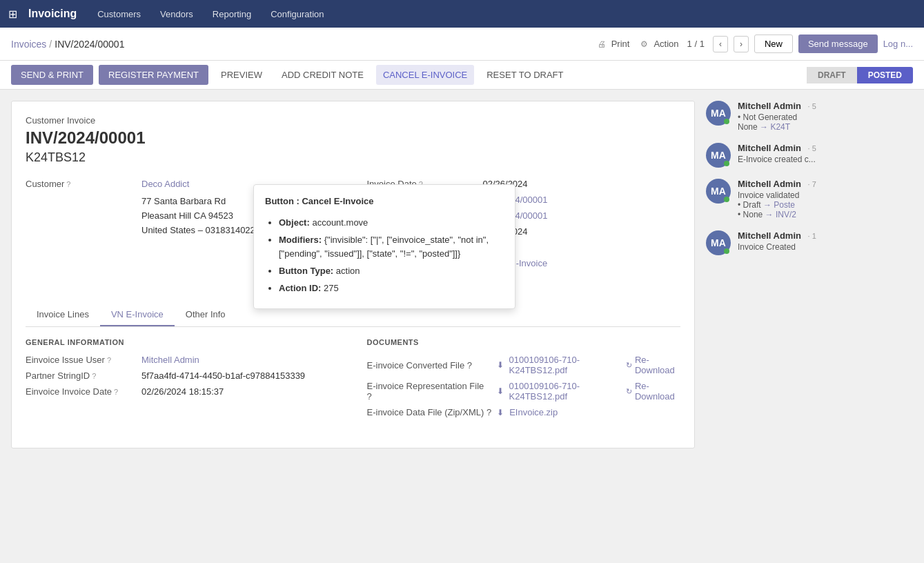 The width and height of the screenshot is (924, 563). What do you see at coordinates (242, 75) in the screenshot?
I see `preview-button: PREVIEW` at bounding box center [242, 75].